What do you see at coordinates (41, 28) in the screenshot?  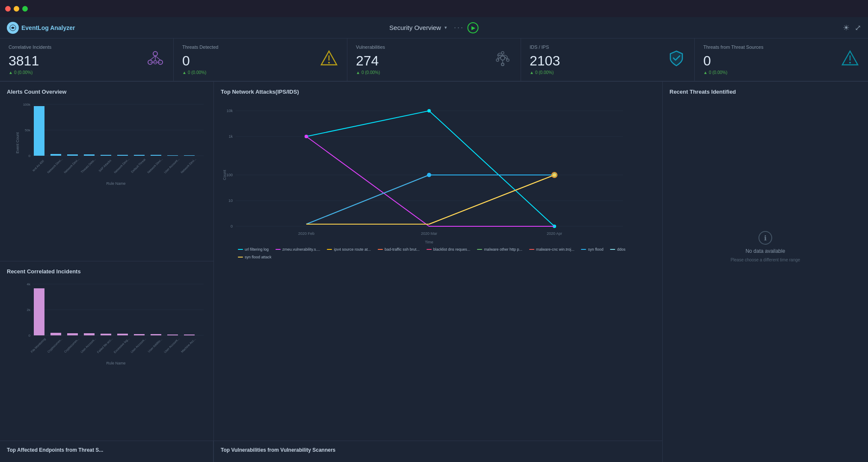 I see `app-logo: EventLog Analyzer` at bounding box center [41, 28].